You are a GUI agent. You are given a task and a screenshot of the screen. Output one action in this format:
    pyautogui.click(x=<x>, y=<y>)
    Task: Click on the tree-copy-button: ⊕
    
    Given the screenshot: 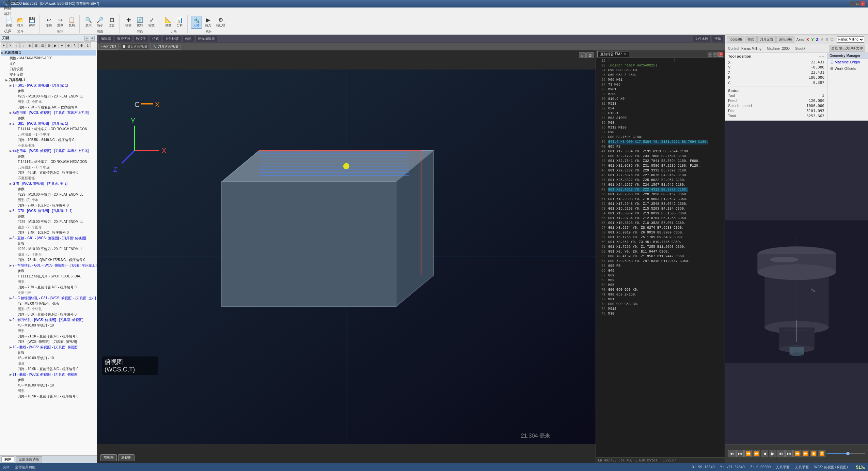 What is the action you would take?
    pyautogui.click(x=30, y=45)
    